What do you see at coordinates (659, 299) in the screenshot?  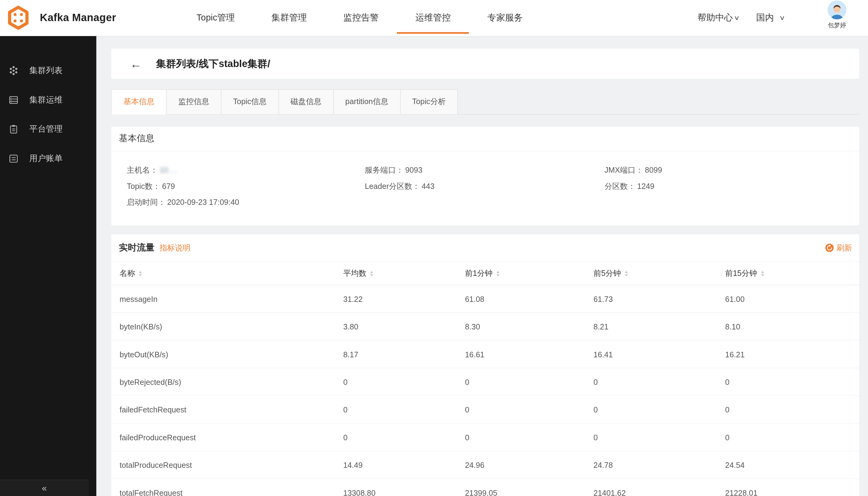 I see `metric-5min: 61.73` at bounding box center [659, 299].